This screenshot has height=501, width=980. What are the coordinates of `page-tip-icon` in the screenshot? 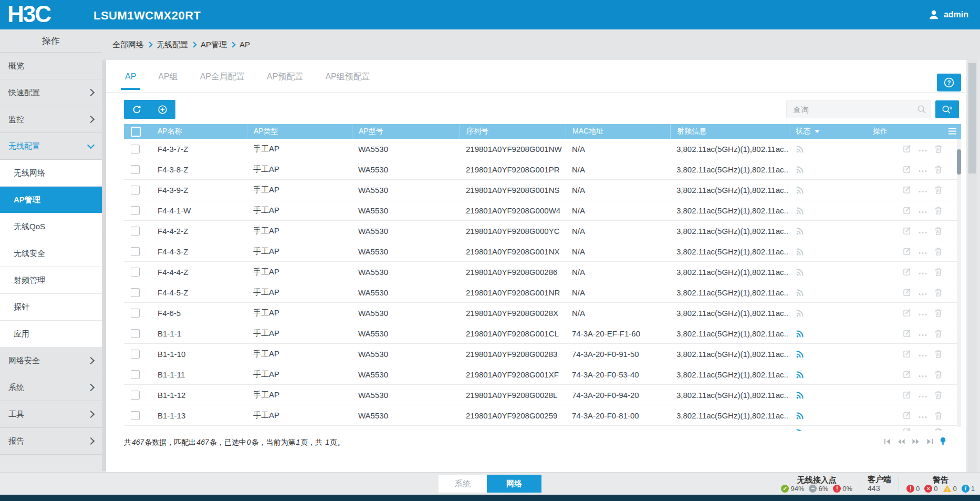 It's located at (943, 442).